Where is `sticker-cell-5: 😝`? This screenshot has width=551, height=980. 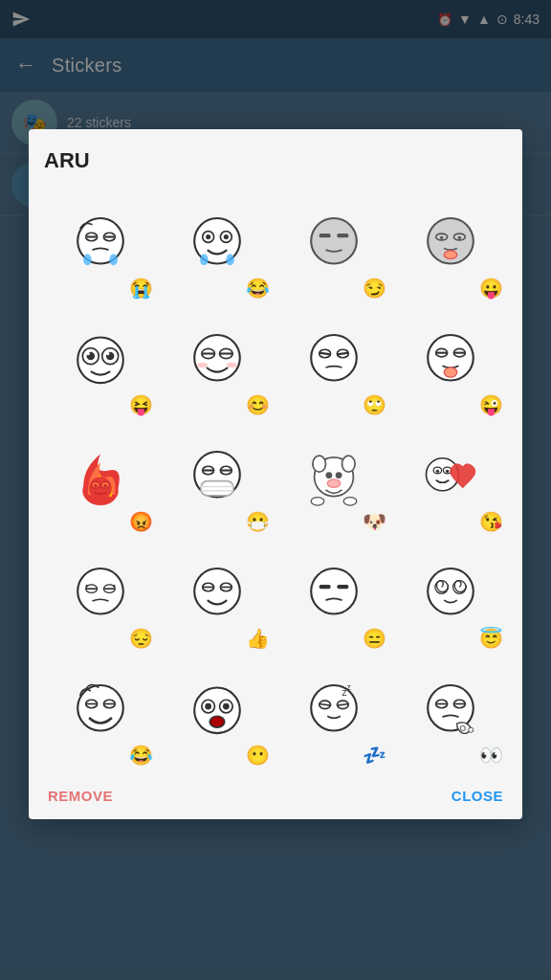 sticker-cell-5: 😝 is located at coordinates (100, 362).